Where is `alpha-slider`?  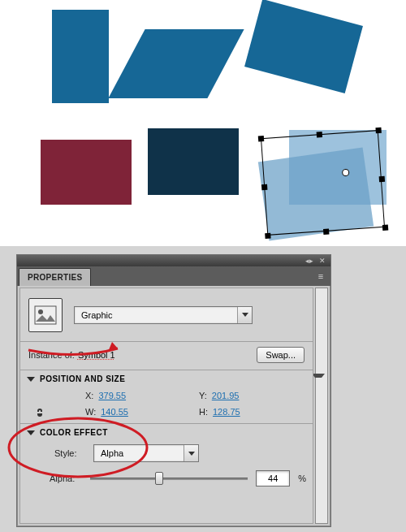 alpha-slider is located at coordinates (169, 478).